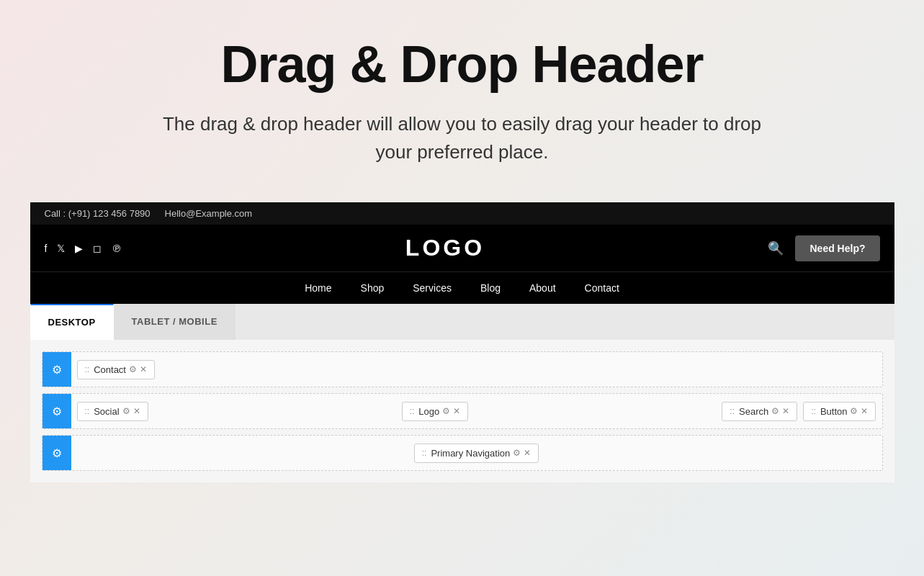 The height and width of the screenshot is (576, 924). Describe the element at coordinates (543, 288) in the screenshot. I see `nav-item-about: About` at that location.